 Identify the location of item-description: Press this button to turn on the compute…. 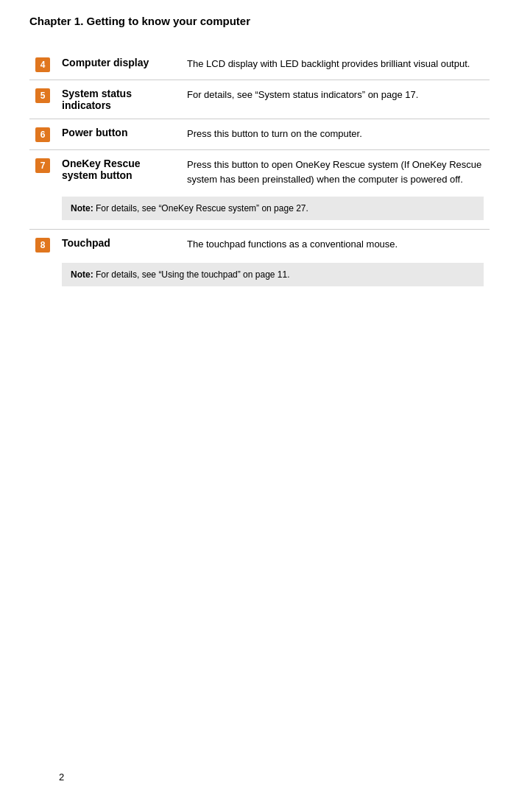
(336, 135).